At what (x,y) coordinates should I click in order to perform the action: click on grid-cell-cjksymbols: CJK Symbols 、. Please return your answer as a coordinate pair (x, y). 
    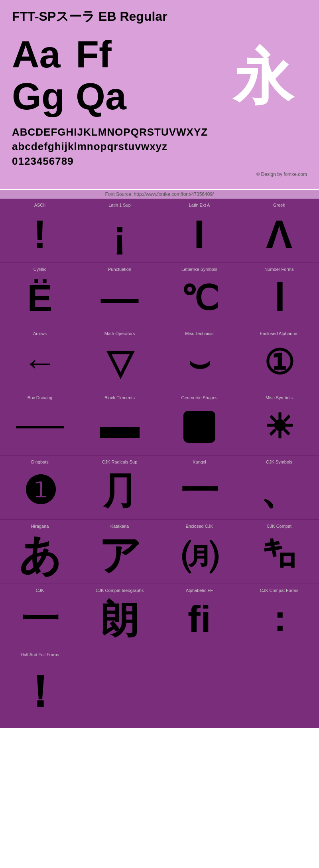
    Looking at the image, I should click on (279, 487).